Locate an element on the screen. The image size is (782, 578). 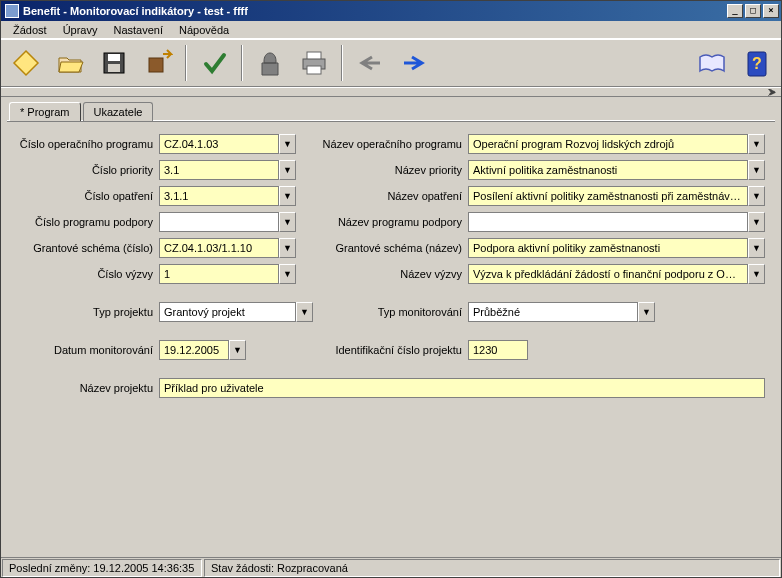
open-book-icon is located at coordinates (712, 63).